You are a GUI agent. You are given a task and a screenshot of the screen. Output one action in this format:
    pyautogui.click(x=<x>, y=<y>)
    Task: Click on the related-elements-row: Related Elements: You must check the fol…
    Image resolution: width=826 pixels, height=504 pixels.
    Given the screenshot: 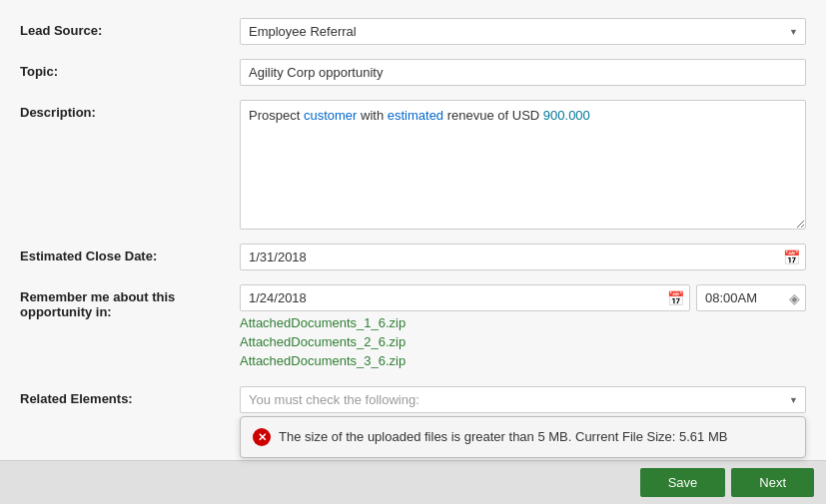 What is the action you would take?
    pyautogui.click(x=413, y=399)
    